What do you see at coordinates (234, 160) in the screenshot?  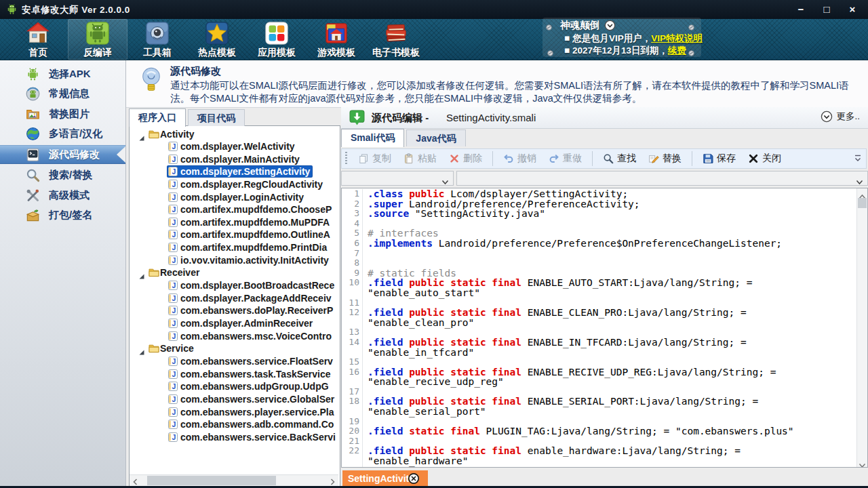 I see `tree-item: Jcom.dsplayer.MainActivity` at bounding box center [234, 160].